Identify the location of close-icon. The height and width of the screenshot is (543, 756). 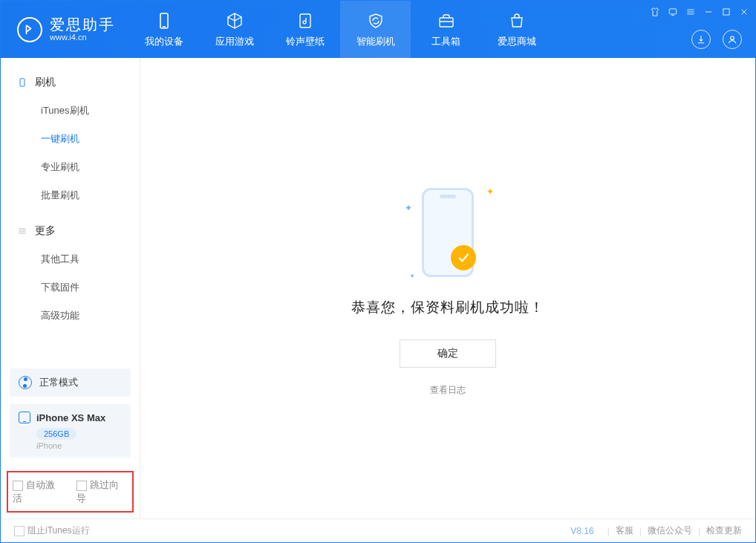
(744, 12).